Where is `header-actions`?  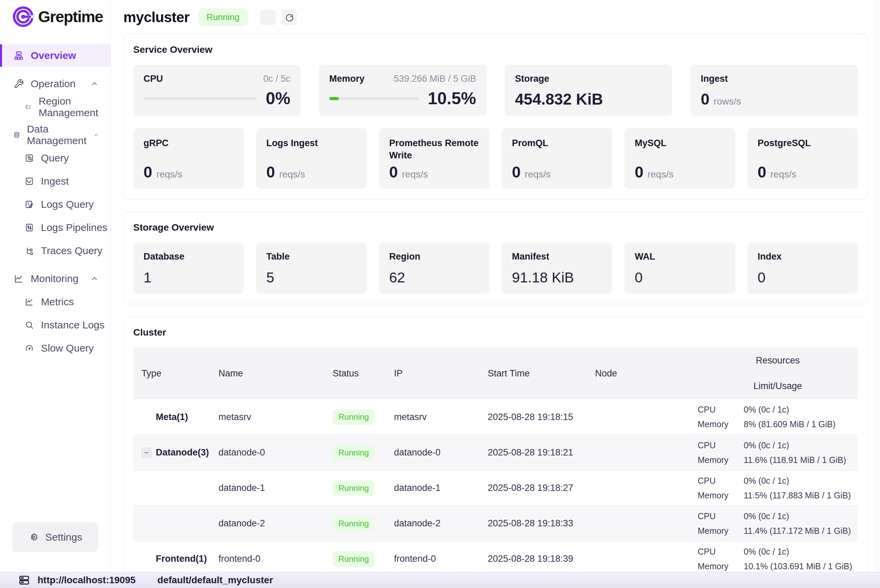 header-actions is located at coordinates (278, 17).